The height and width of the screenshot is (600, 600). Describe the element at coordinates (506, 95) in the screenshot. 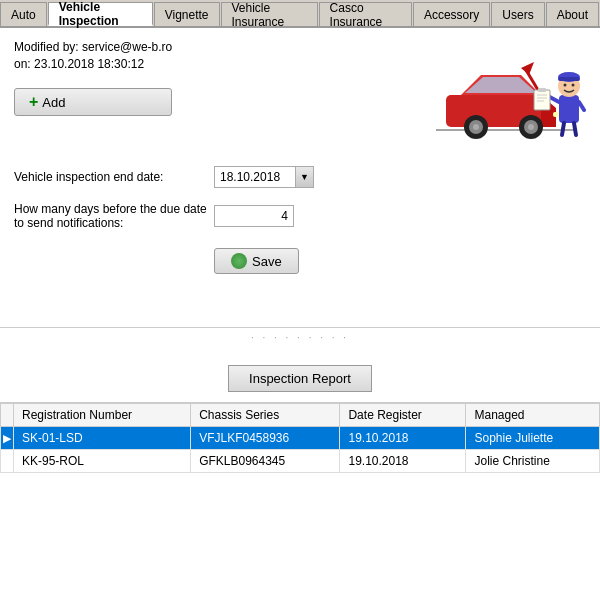

I see `illustration` at that location.